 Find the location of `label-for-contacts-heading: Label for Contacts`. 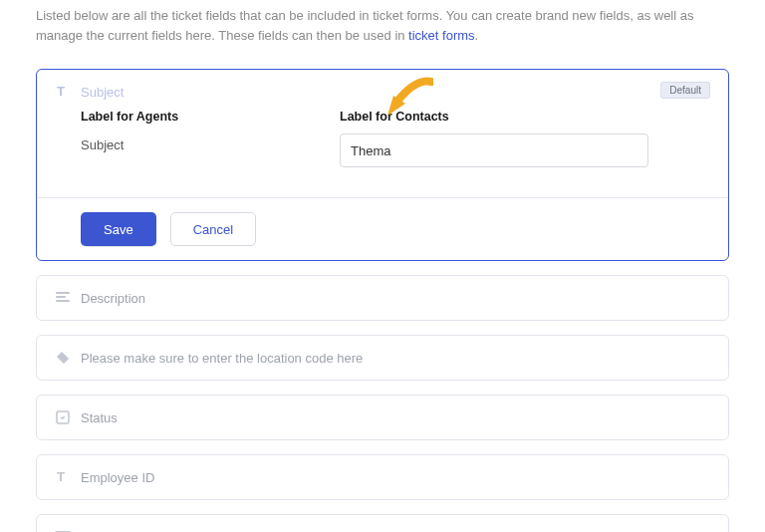

label-for-contacts-heading: Label for Contacts is located at coordinates (494, 117).